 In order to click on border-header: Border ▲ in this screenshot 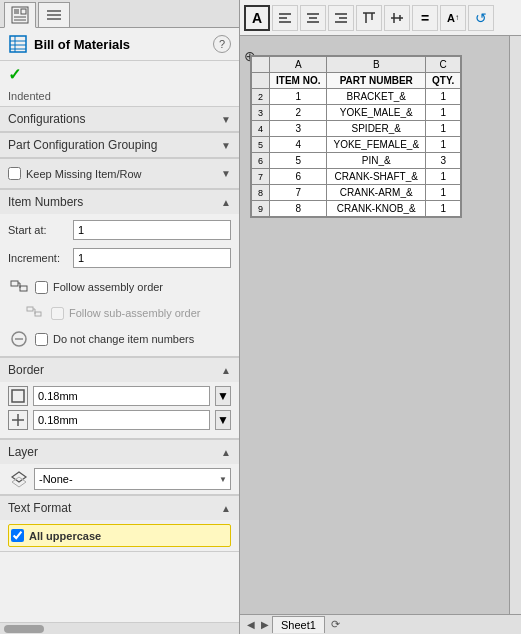, I will do `click(120, 370)`.